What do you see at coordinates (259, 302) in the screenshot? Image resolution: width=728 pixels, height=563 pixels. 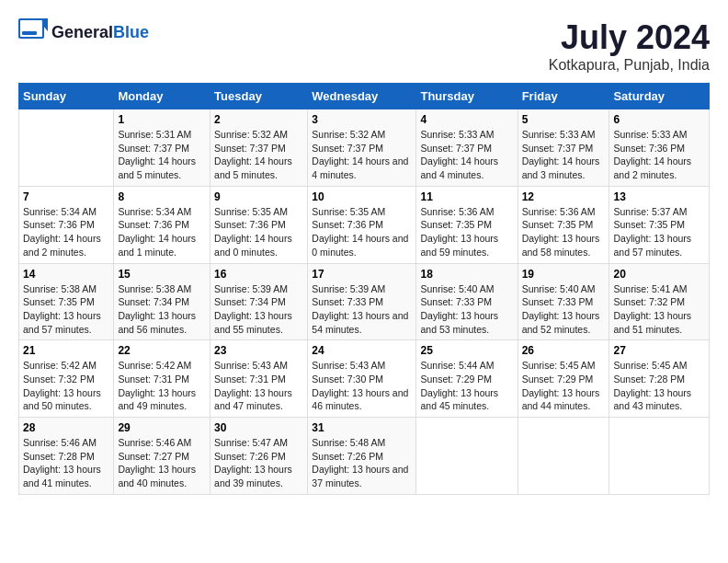 I see `day-cell: 16Sunrise: 5:39 AMSunset: 7:34 PMDayligh…` at bounding box center [259, 302].